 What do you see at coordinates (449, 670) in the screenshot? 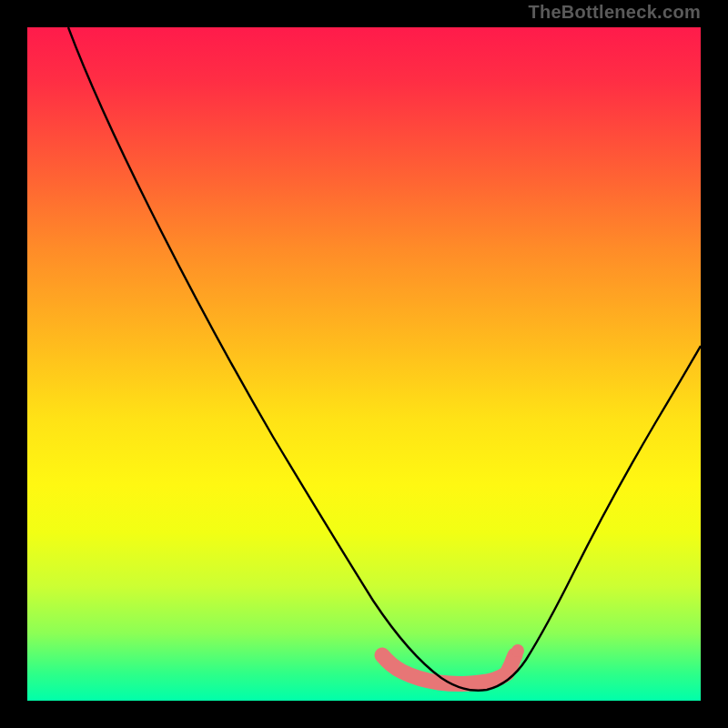
I see `marker-band` at bounding box center [449, 670].